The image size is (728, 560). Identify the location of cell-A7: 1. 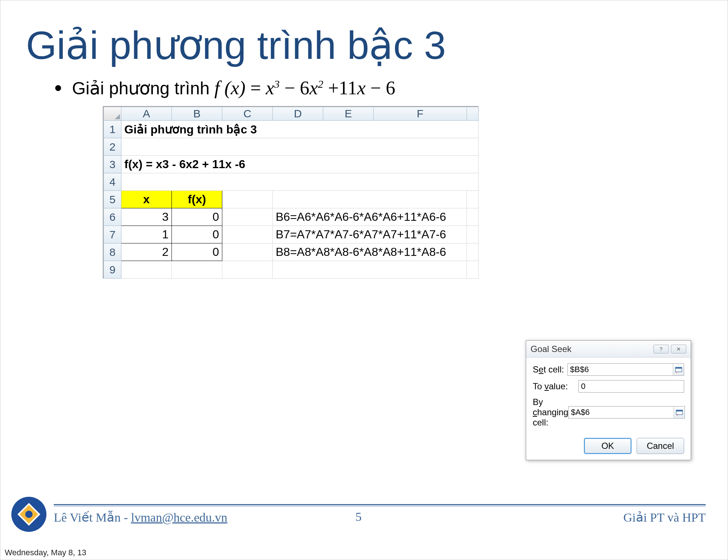
(147, 235).